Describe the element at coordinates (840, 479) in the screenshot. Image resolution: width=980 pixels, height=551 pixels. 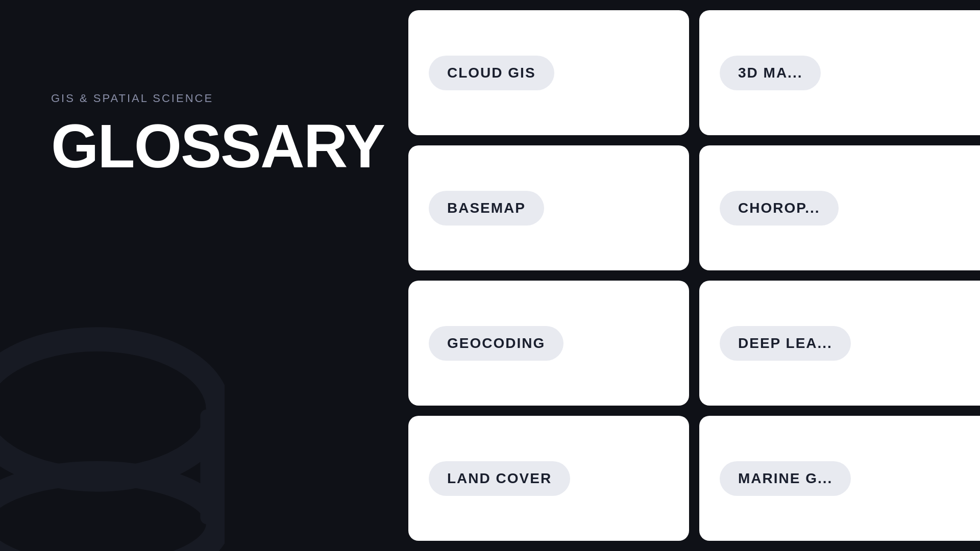
I see `card-marine-gis: MARINE G...` at that location.